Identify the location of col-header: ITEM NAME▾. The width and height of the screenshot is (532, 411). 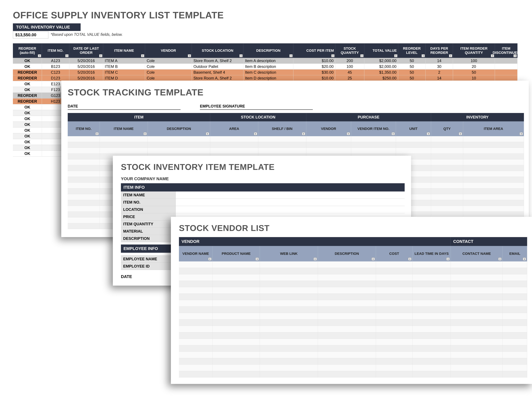
(124, 51).